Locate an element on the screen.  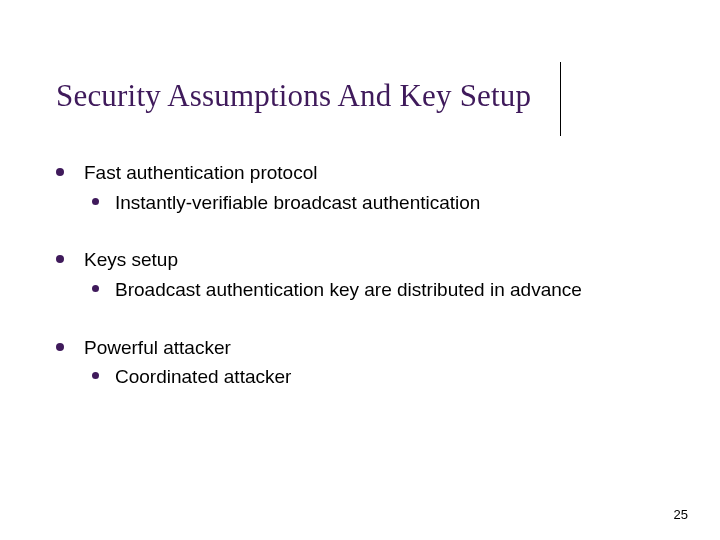
list-subitem-text: Coordinated attacker is located at coordinates (388, 377).